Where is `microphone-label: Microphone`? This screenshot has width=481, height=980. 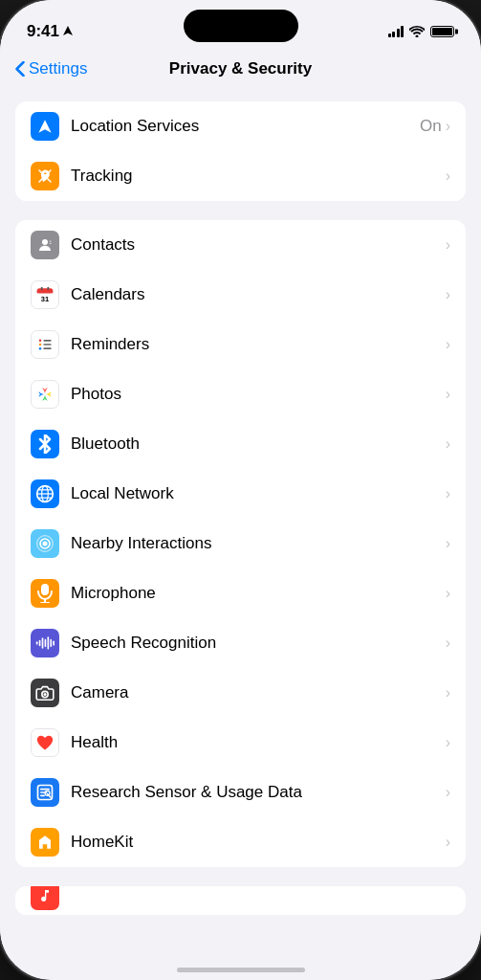
microphone-label: Microphone is located at coordinates (258, 593).